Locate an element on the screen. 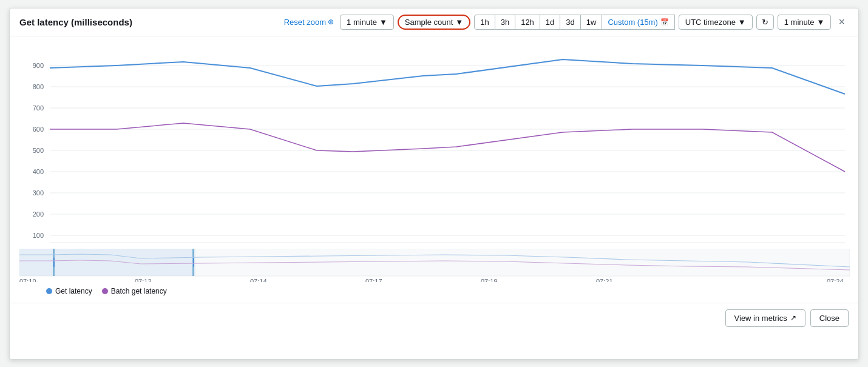 This screenshot has height=367, width=868. svg-text: 07:10 is located at coordinates (28, 280).